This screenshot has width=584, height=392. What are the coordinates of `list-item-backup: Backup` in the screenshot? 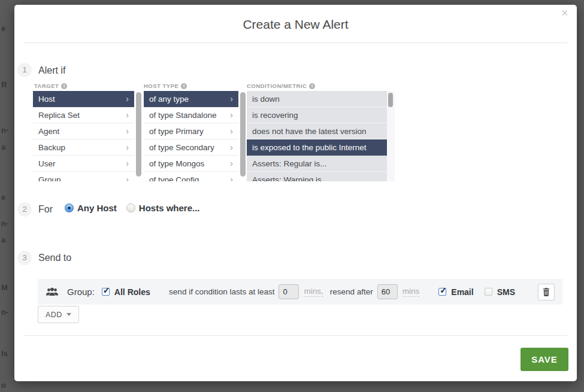 It's located at (84, 147).